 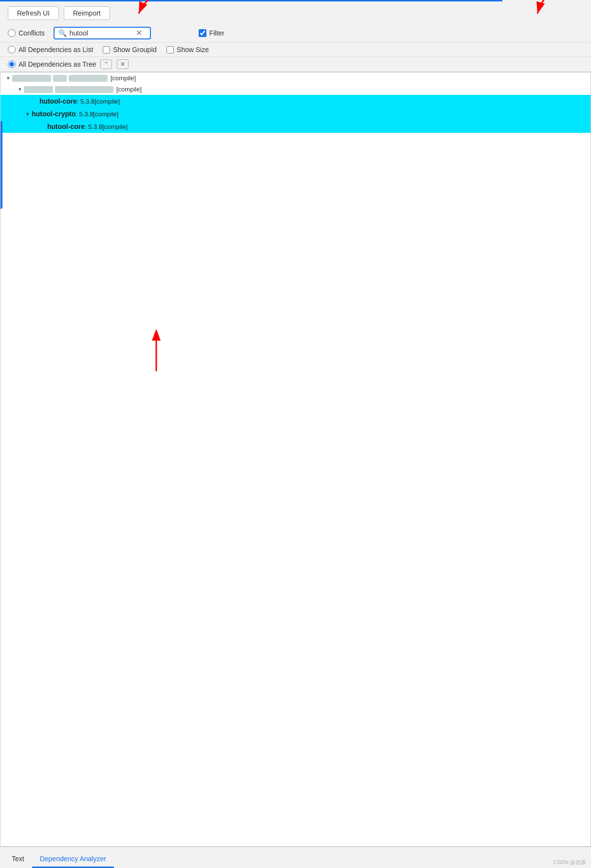 I want to click on bottom-tabs: Text Dependency Analyzer CSDN @达坂, so click(x=296, y=857).